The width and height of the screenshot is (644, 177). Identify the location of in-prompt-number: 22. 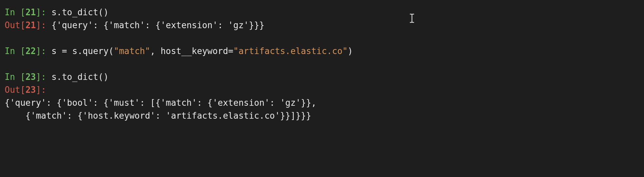
(31, 51).